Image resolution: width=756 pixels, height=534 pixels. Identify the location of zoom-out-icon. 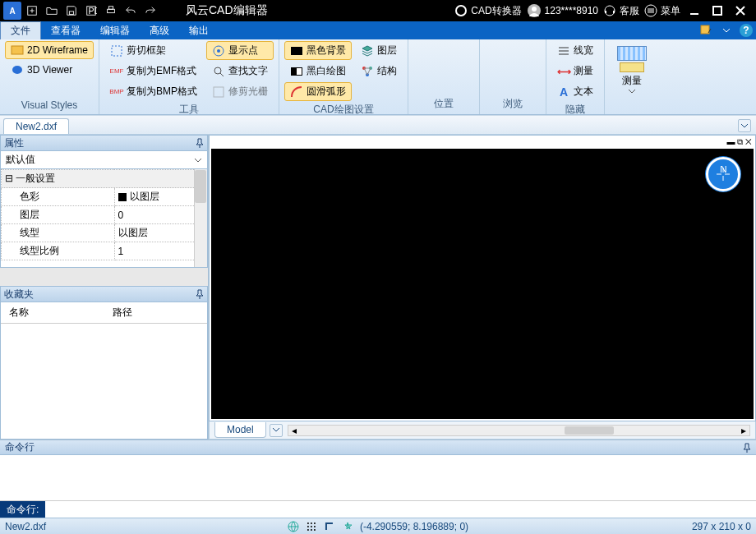
(452, 50).